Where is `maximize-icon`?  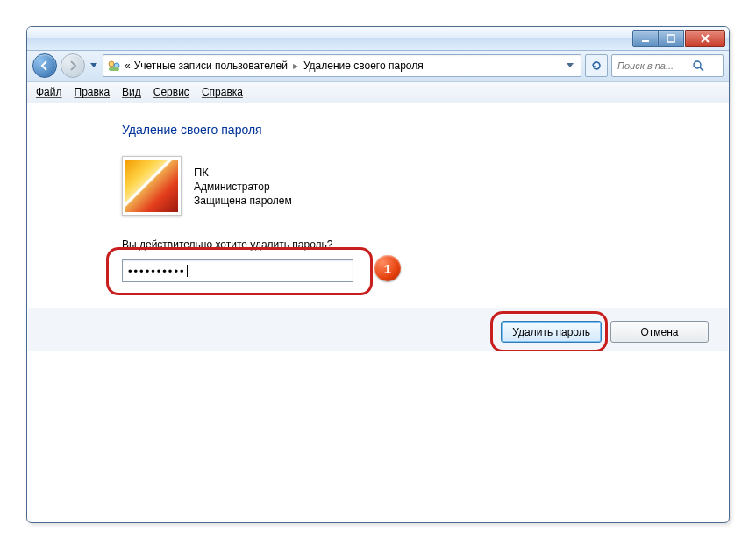
maximize-icon is located at coordinates (671, 39).